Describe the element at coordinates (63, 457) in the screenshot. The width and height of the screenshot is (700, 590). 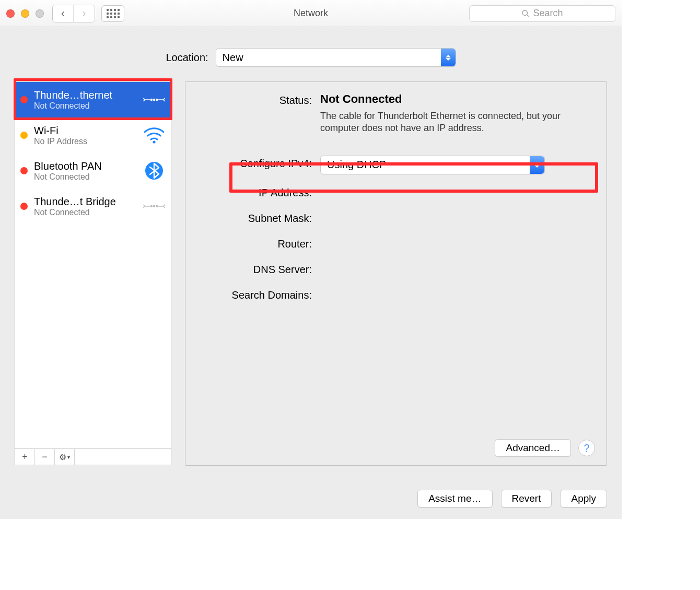
I see `gear-icon: ⚙︎` at that location.